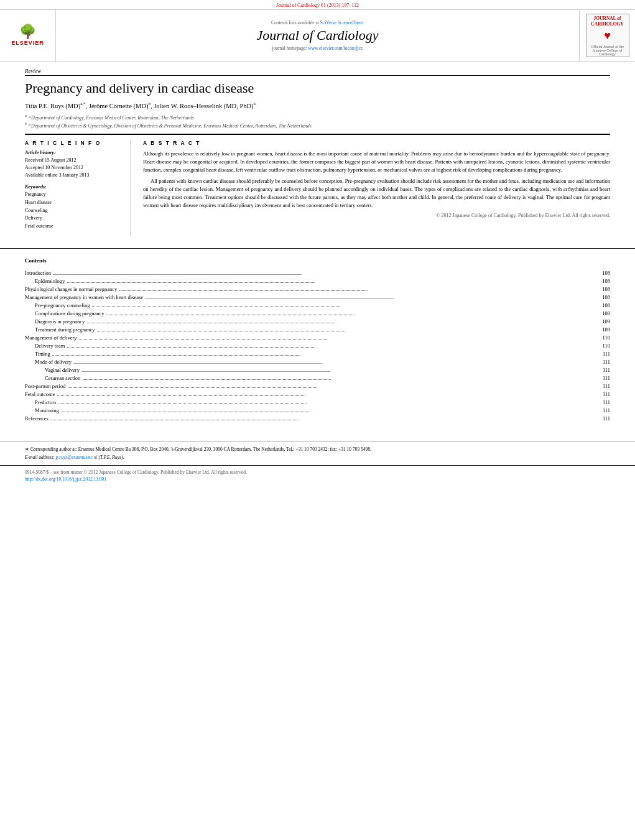 The image size is (635, 840). Describe the element at coordinates (607, 50) in the screenshot. I see `logo-sub-text: Official Journal of theJapanese College …` at that location.